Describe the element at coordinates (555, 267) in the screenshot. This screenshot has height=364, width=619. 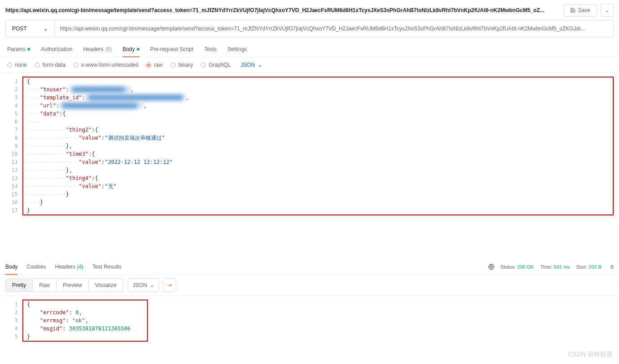
I see `time-label: Time: 531 ms` at that location.